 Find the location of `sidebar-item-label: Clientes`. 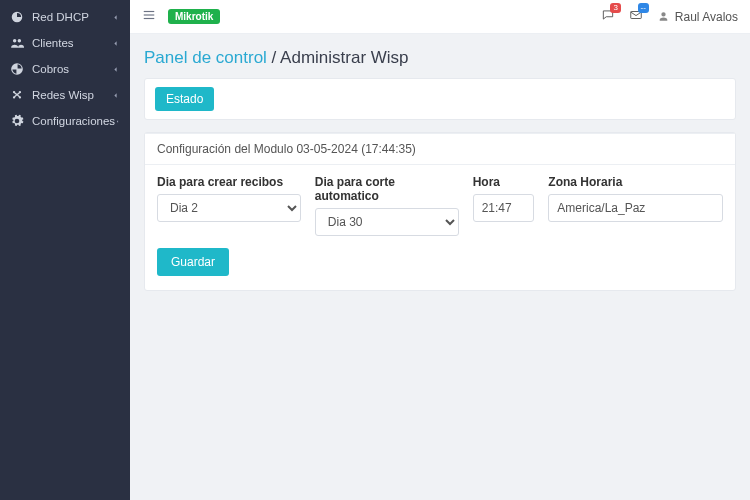

sidebar-item-label: Clientes is located at coordinates (53, 43).